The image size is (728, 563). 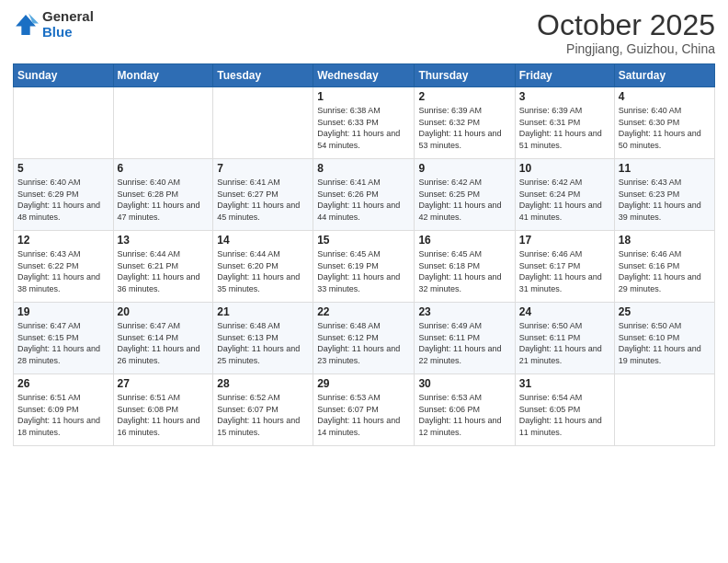 What do you see at coordinates (464, 97) in the screenshot?
I see `day-number: 2` at bounding box center [464, 97].